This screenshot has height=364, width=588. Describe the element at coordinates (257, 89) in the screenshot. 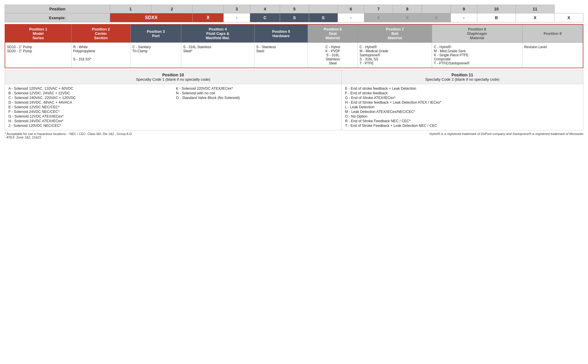

I see `pos10-option: K - Solenoid 220VDC ATEX/IECex*` at that location.